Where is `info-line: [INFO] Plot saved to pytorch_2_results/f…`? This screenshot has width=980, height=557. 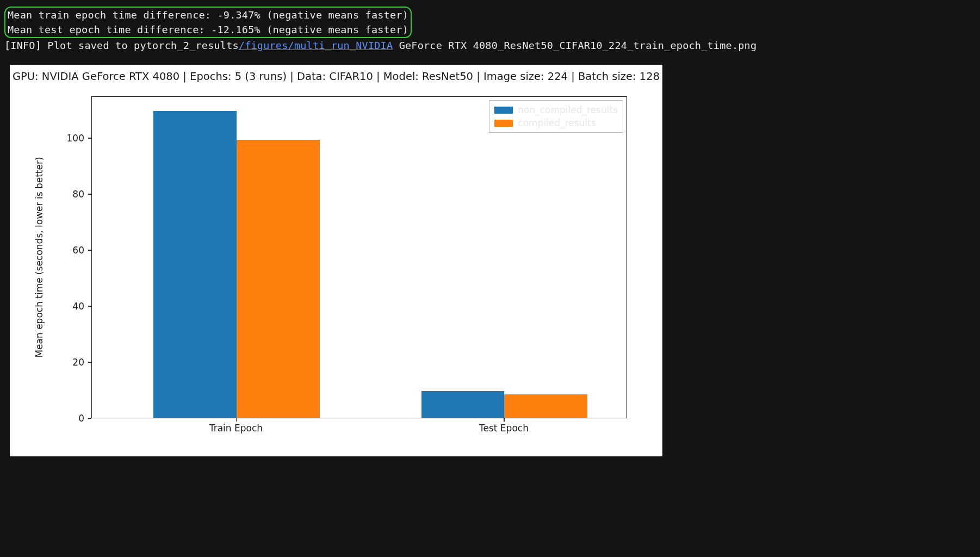 info-line: [INFO] Plot saved to pytorch_2_results/f… is located at coordinates (490, 46).